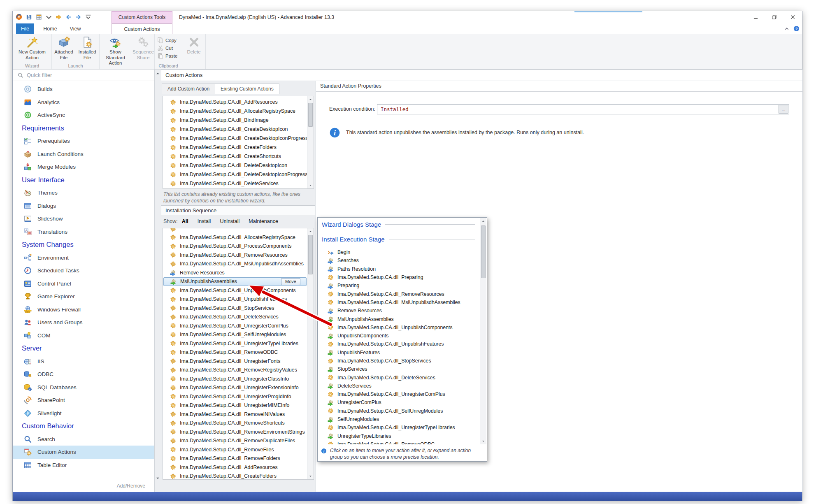 This screenshot has width=816, height=504. What do you see at coordinates (235, 388) in the screenshot?
I see `sequence-item: Ima.DynaMed.Setup.CA.dll_UnregisterExten…` at bounding box center [235, 388].